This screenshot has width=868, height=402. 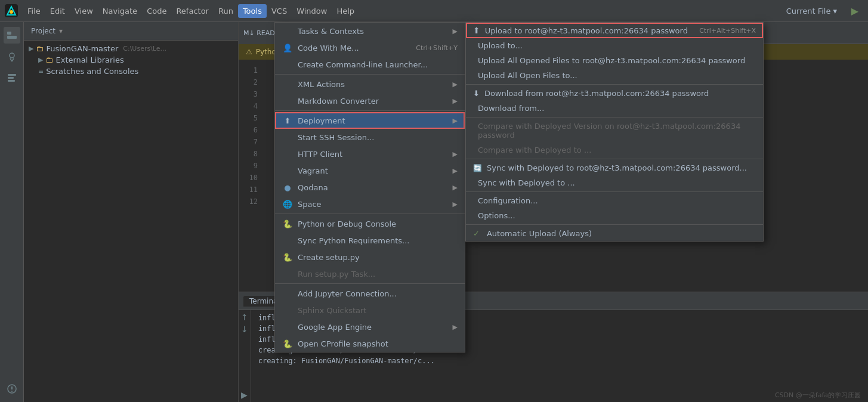 What do you see at coordinates (313, 171) in the screenshot?
I see `vagrant-label: Vagrant` at bounding box center [313, 171].